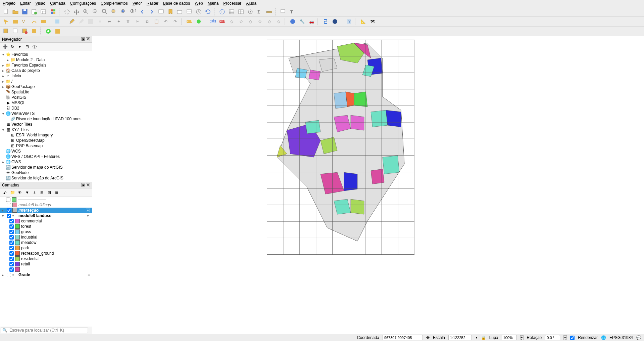 The width and height of the screenshot is (644, 341). Describe the element at coordinates (565, 337) in the screenshot. I see `rot-up: ▴` at that location.